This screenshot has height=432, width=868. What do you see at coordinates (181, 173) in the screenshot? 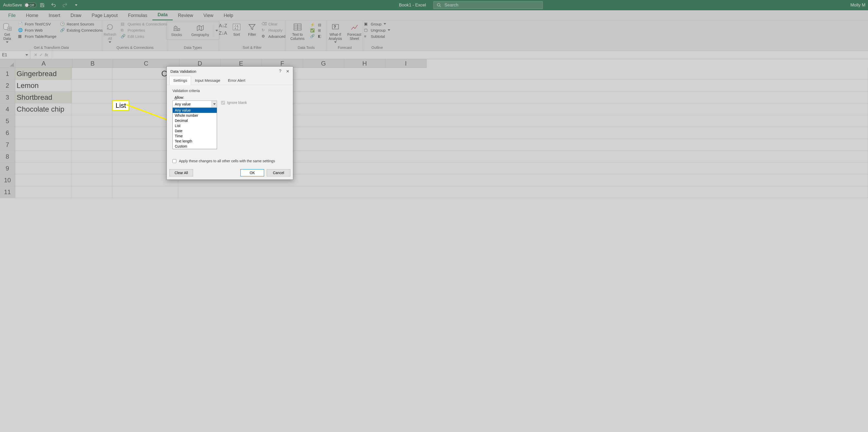
I see `clear-all-button: Clear All` at bounding box center [181, 173].